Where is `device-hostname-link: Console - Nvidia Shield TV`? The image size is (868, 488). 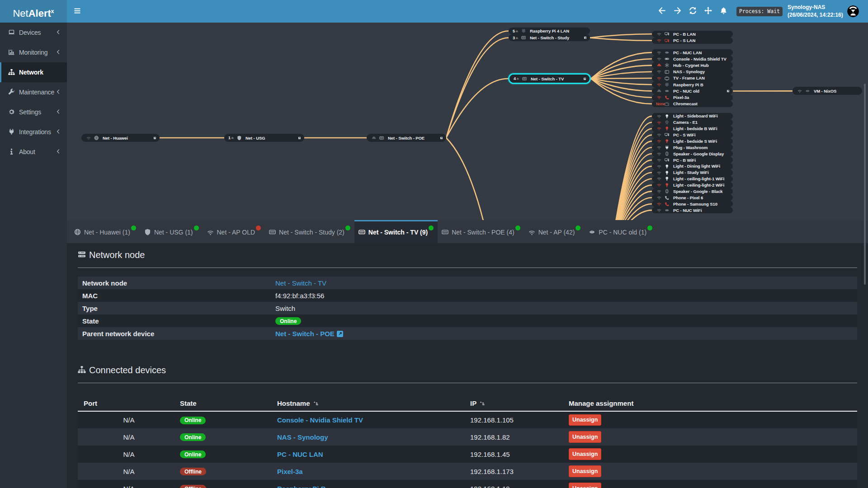 device-hostname-link: Console - Nvidia Shield TV is located at coordinates (320, 420).